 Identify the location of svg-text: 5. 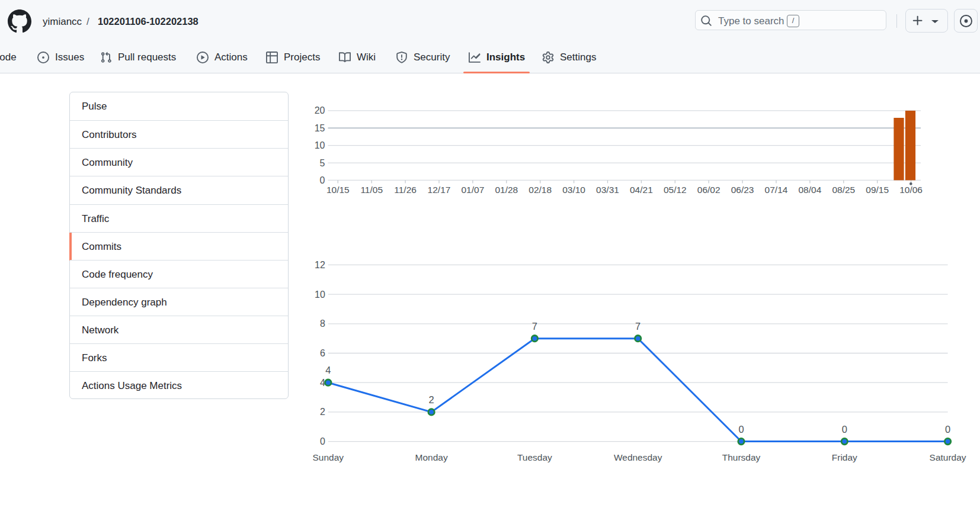
(322, 163).